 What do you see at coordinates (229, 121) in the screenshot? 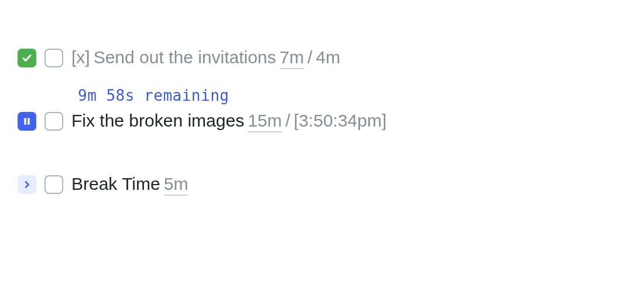
I see `task-content: Fix the broken images 15m / [3:50:34pm]` at bounding box center [229, 121].